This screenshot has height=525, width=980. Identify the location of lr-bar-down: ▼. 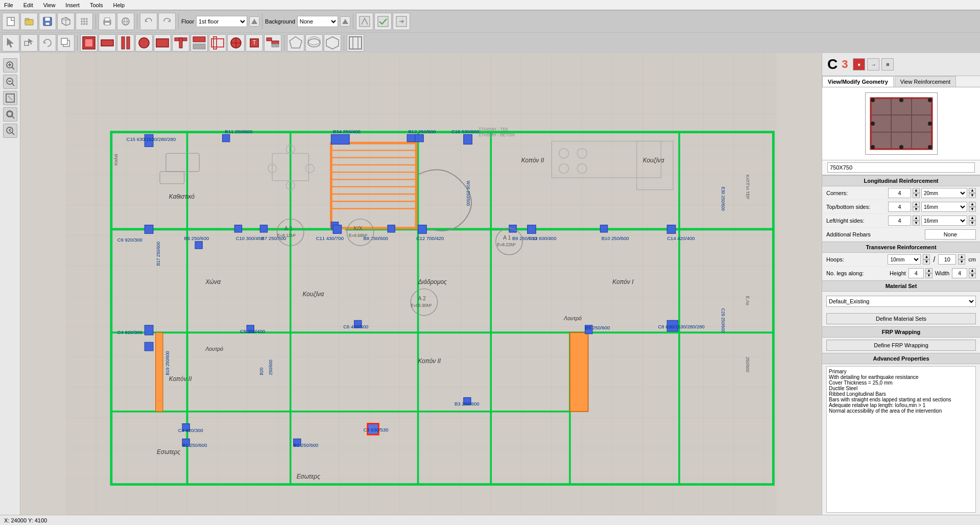
(972, 223).